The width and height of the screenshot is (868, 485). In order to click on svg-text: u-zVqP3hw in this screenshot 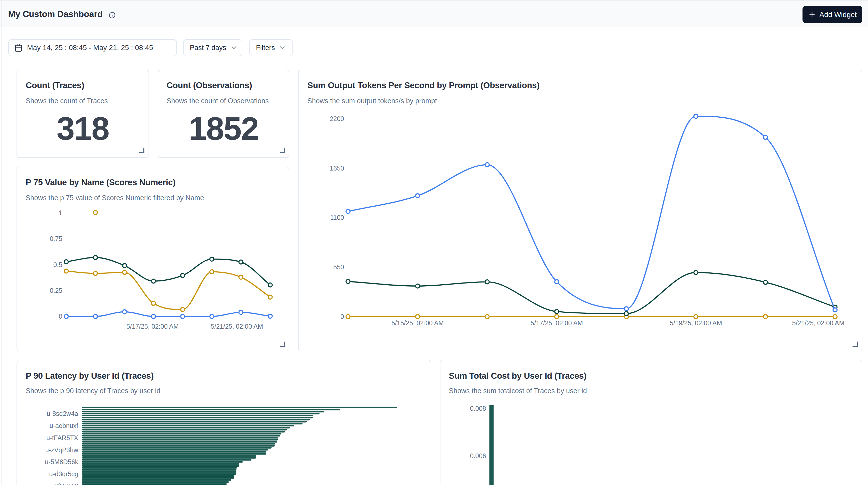, I will do `click(62, 450)`.